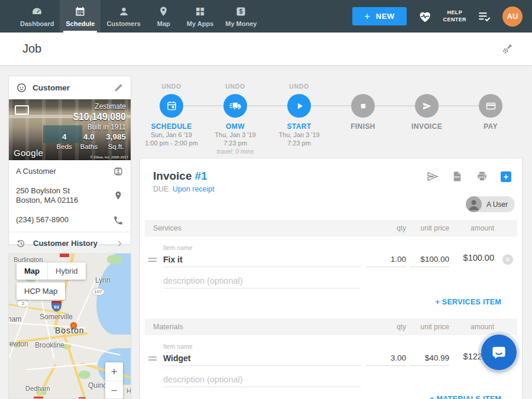 The width and height of the screenshot is (532, 399). Describe the element at coordinates (70, 326) in the screenshot. I see `map-panel: 107 2 93 Burlington Lynn ham Somerville …` at that location.